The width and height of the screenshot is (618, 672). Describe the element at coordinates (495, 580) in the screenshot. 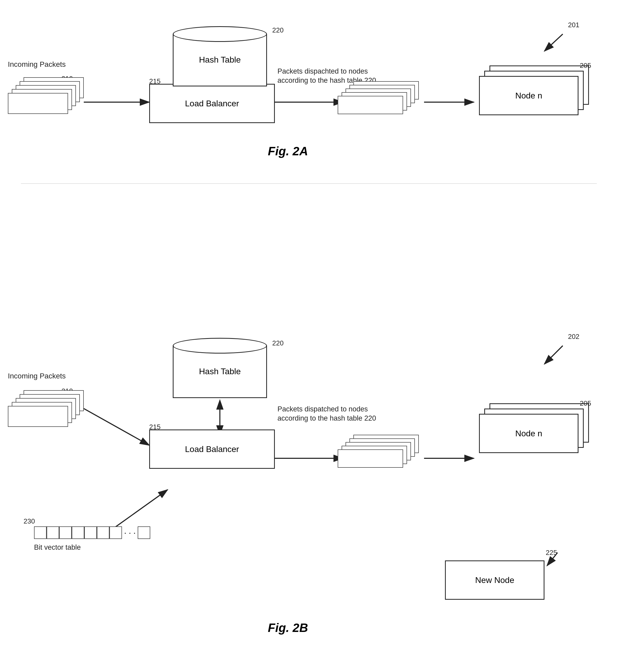

I see `fig2b-new-node: New Node` at that location.